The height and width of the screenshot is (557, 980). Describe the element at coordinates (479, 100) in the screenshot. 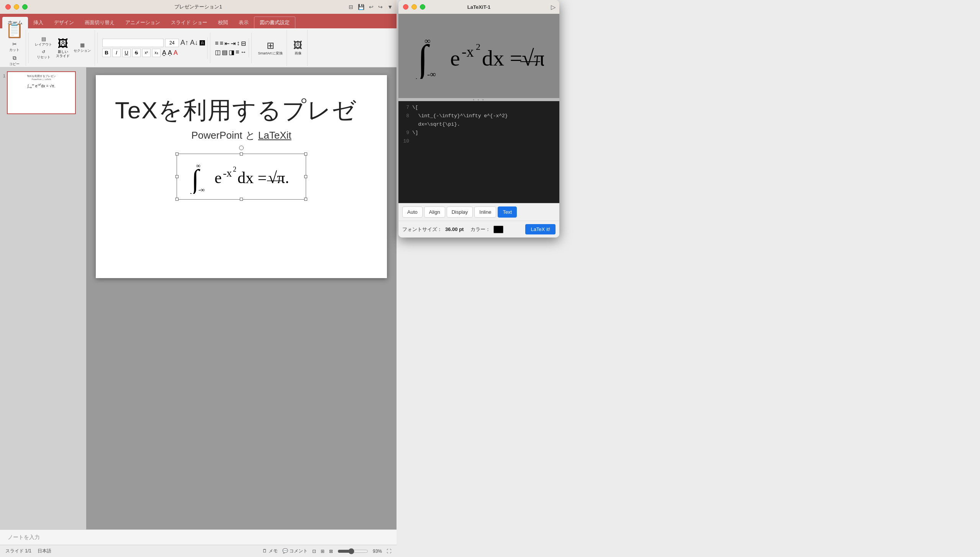

I see `latexit-resize-handle: • • •` at that location.